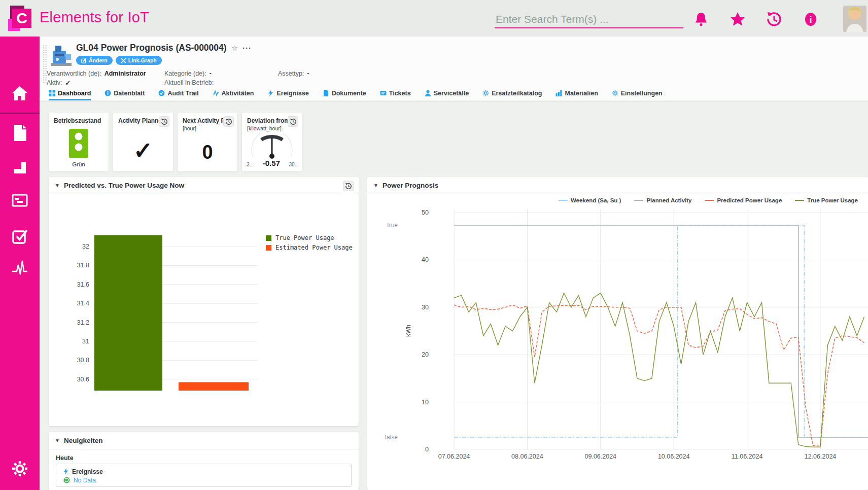 The height and width of the screenshot is (490, 868). Describe the element at coordinates (86, 341) in the screenshot. I see `y-tick-label: 31` at that location.